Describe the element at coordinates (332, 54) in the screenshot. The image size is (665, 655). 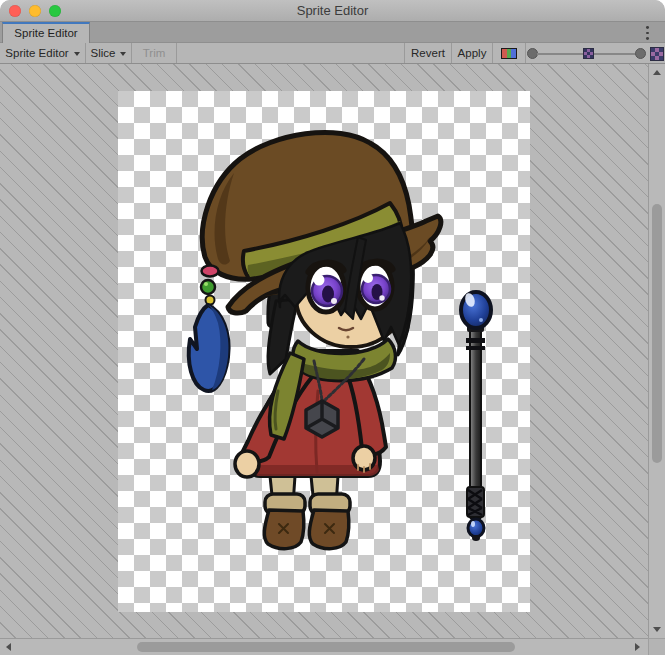
I see `toolbar: Sprite Editor Slice Trim Revert Apply` at that location.